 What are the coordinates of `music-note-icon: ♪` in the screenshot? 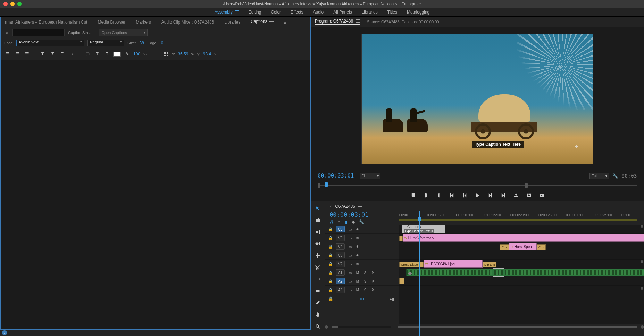 It's located at (72, 54).